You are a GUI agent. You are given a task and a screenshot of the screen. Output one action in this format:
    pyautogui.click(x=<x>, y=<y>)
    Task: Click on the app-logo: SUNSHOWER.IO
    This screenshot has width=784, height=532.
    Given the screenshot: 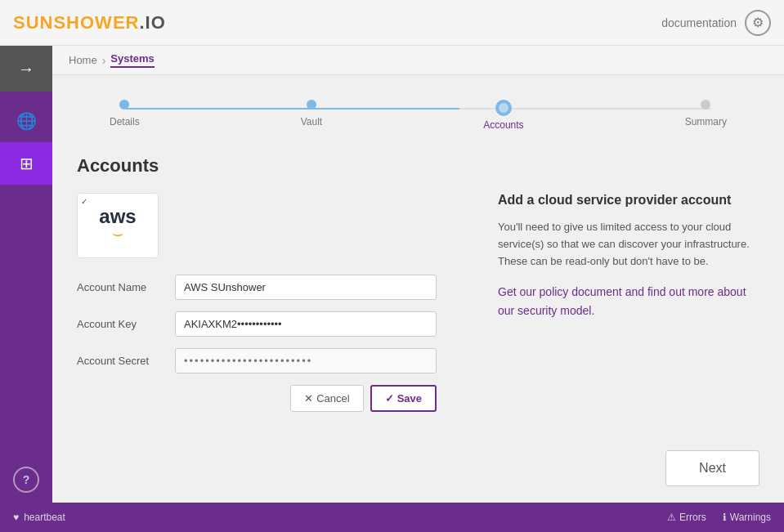 What is the action you would take?
    pyautogui.click(x=90, y=23)
    